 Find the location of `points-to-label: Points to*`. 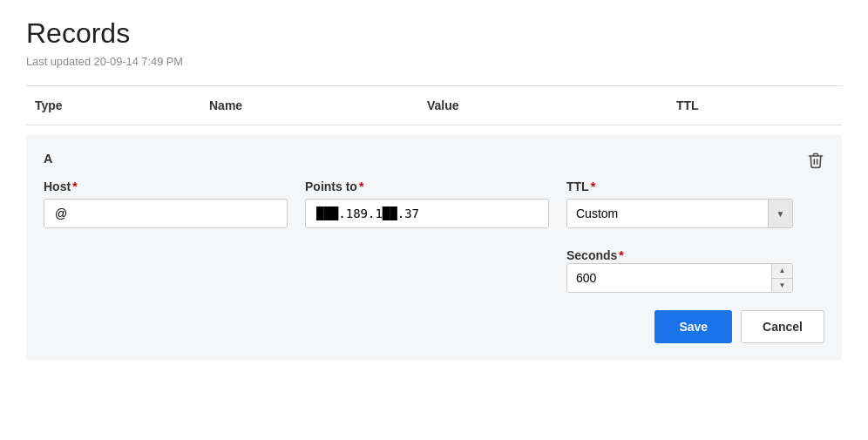

points-to-label: Points to* is located at coordinates (427, 186).